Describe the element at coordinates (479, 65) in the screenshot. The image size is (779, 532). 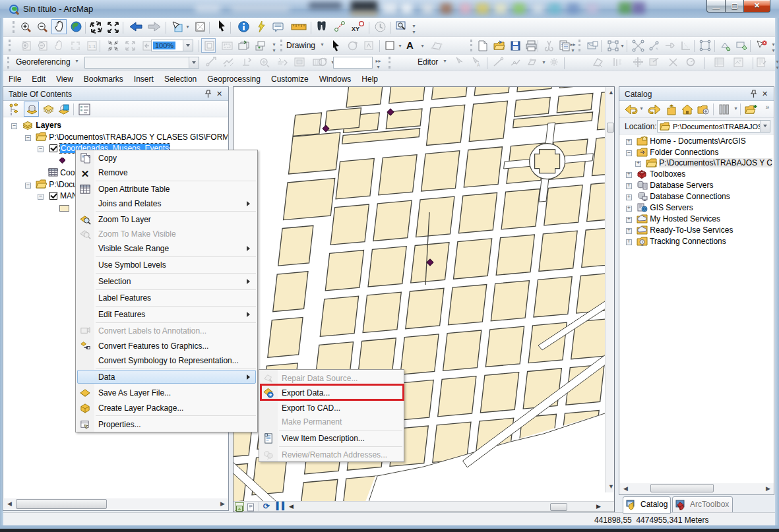
I see `svg-text: A` at that location.